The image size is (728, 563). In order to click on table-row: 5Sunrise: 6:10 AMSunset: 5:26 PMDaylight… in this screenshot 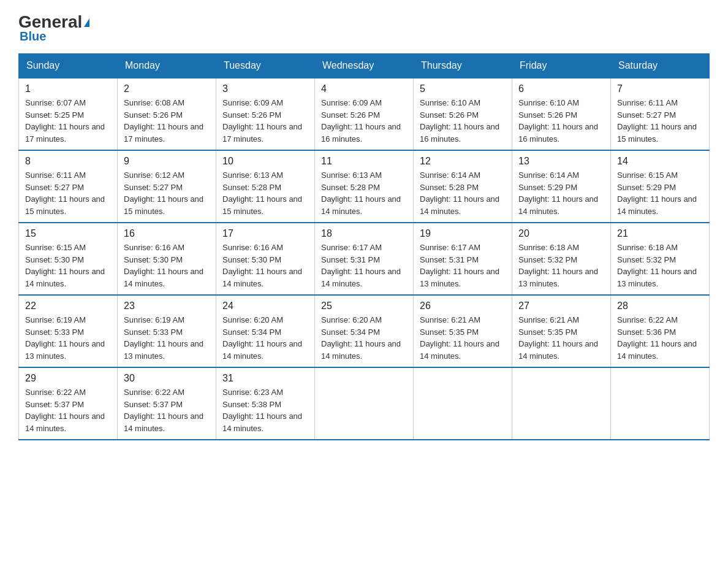, I will do `click(463, 114)`.